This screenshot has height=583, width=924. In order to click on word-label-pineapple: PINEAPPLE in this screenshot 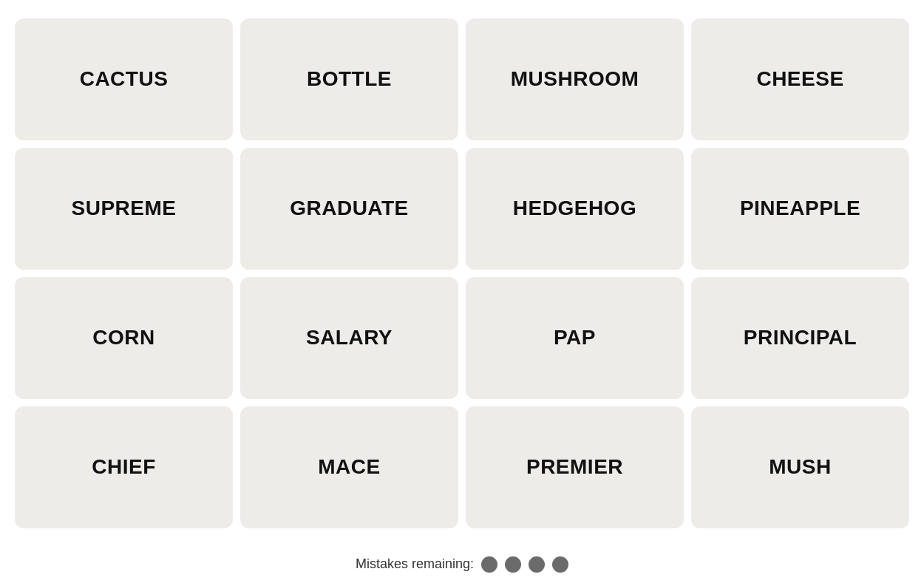, I will do `click(800, 208)`.